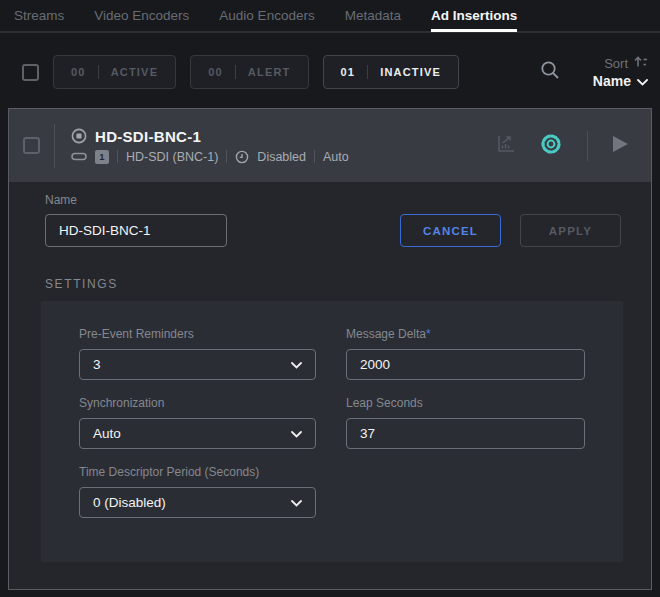 Image resolution: width=660 pixels, height=597 pixels. Describe the element at coordinates (142, 20) in the screenshot. I see `tab-video-encoders: Video Encoders` at that location.